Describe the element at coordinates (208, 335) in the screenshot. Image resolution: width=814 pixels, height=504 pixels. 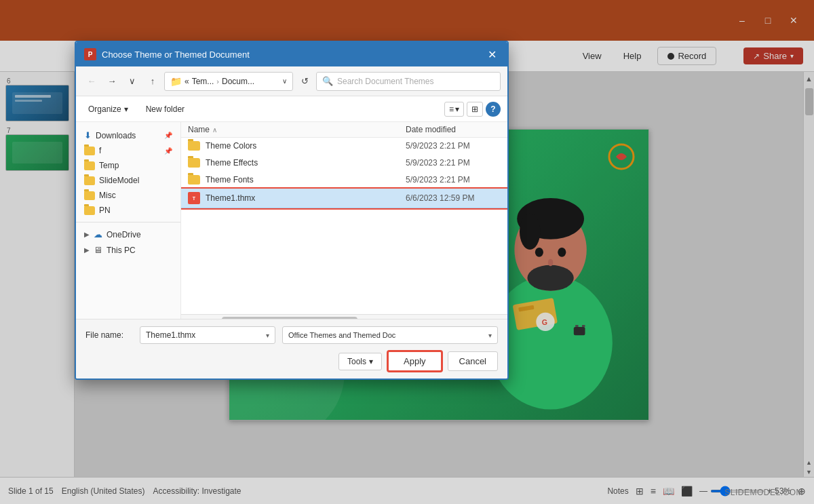
I see `filename-input: Theme1.thmx ▾` at that location.